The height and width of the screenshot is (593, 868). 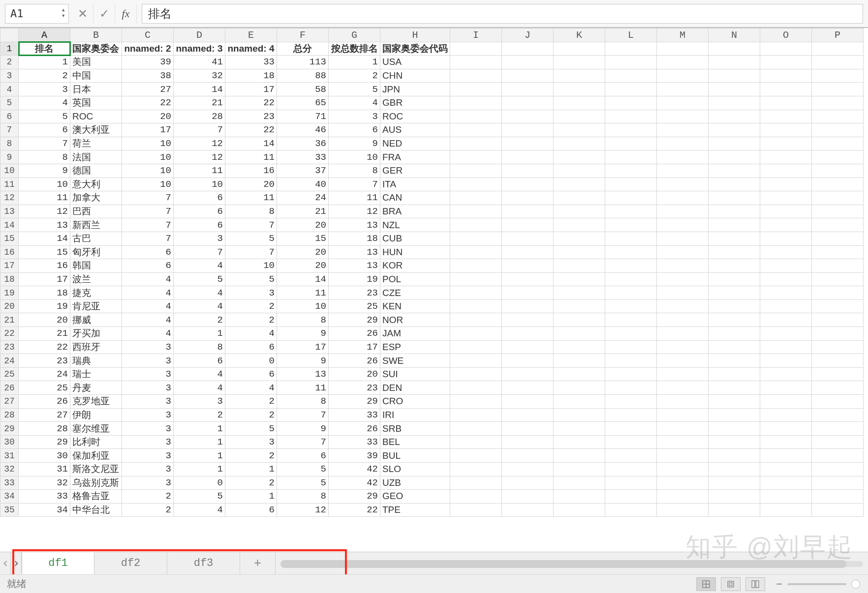 I want to click on row-header-24: 24, so click(x=10, y=361).